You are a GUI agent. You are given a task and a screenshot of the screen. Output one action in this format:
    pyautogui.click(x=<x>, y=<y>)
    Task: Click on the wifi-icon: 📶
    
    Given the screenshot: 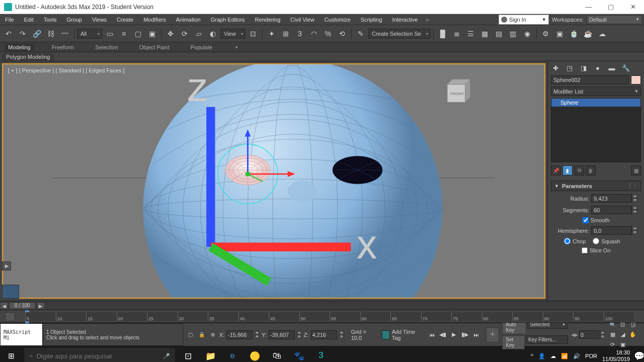 What is the action you would take?
    pyautogui.click(x=565, y=356)
    